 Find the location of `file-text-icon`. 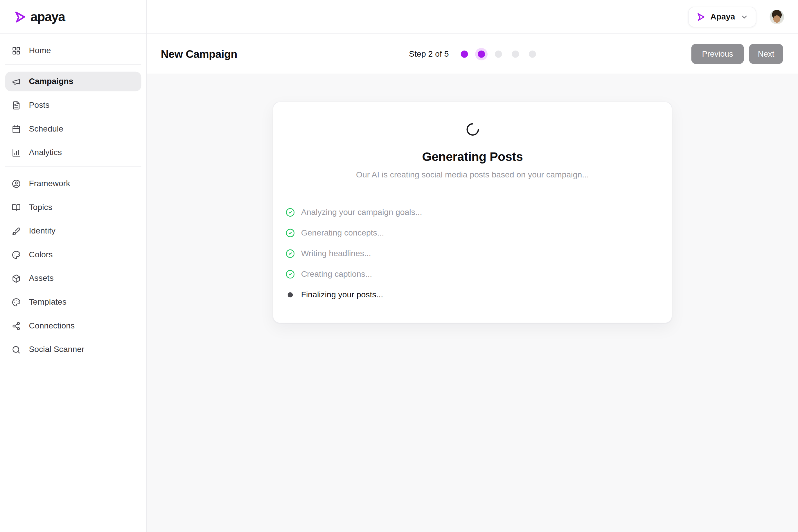

file-text-icon is located at coordinates (16, 105).